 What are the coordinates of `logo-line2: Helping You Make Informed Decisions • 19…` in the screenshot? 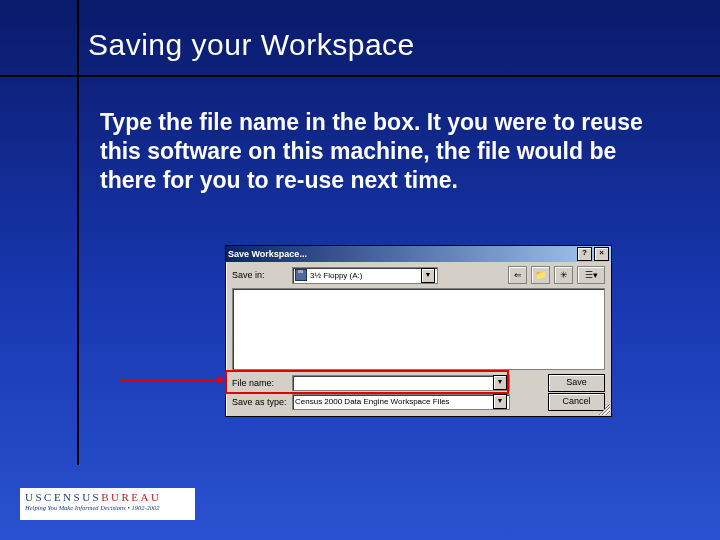 It's located at (108, 508).